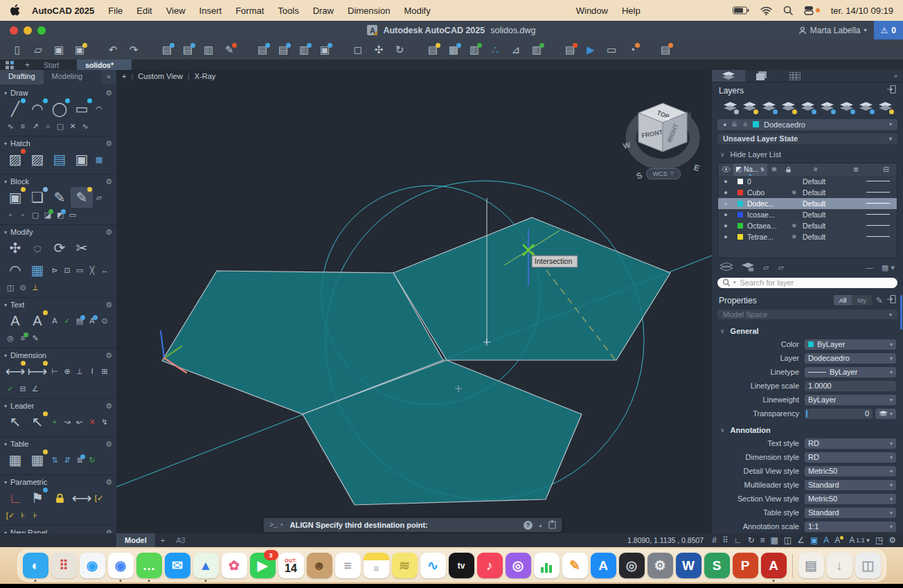 This screenshot has width=903, height=588. I want to click on offset-icon: ⊡, so click(67, 270).